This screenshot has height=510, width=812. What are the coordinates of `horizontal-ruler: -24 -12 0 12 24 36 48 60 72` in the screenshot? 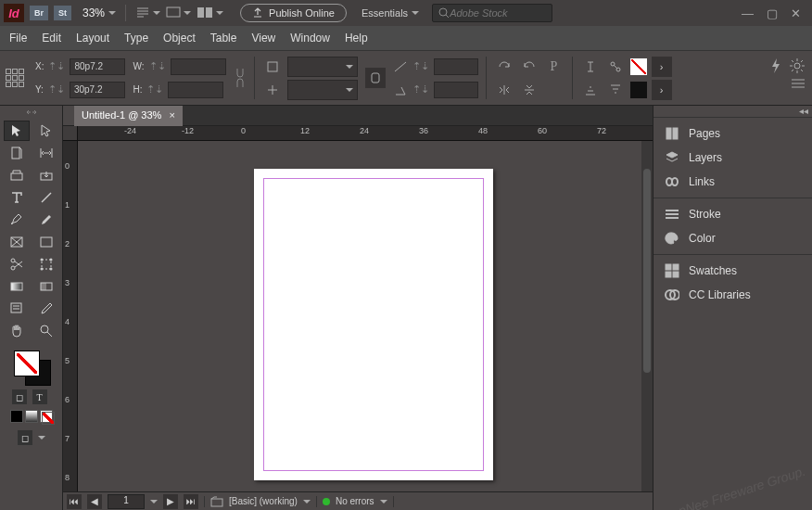 It's located at (365, 134).